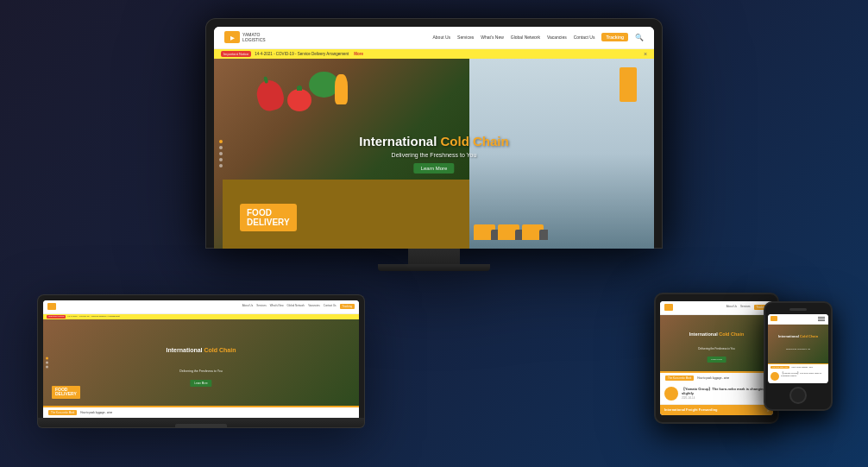 The image size is (868, 467). Describe the element at coordinates (525, 37) in the screenshot. I see `nav-global: Global Network` at that location.